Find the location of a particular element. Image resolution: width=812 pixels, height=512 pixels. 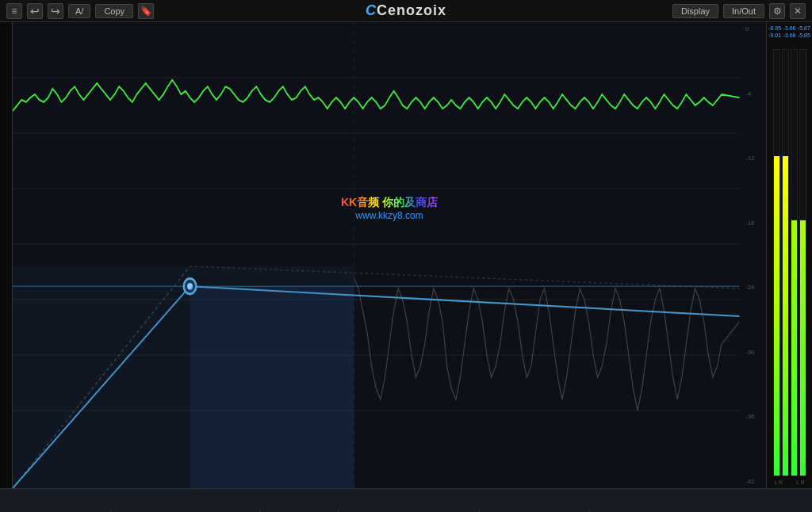

db-scale: 0 -4 -12 -18 -24 -30 -36 -42 is located at coordinates (755, 255).